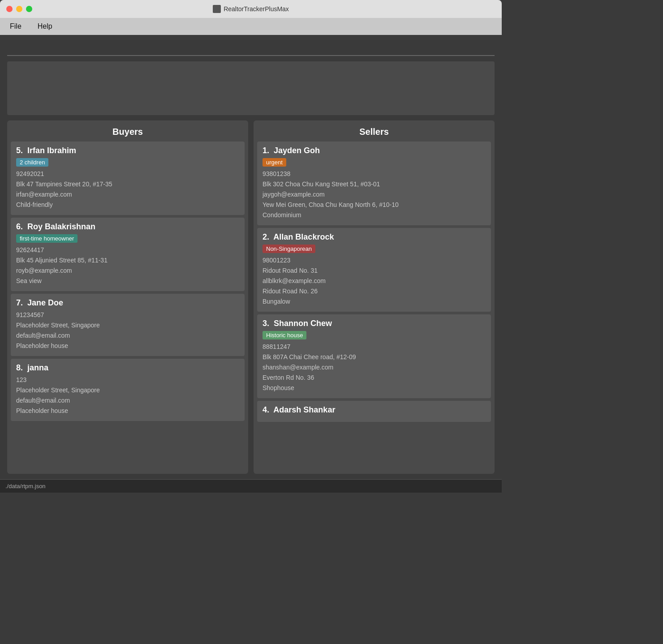 This screenshot has height=644, width=663. What do you see at coordinates (274, 162) in the screenshot?
I see `card-badge: urgent` at bounding box center [274, 162].